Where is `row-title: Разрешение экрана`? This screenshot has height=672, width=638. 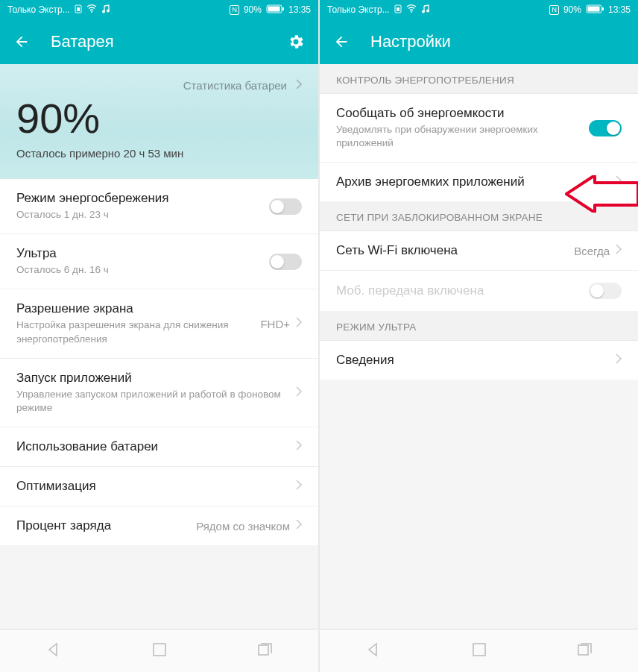 row-title: Разрешение экрана is located at coordinates (139, 309).